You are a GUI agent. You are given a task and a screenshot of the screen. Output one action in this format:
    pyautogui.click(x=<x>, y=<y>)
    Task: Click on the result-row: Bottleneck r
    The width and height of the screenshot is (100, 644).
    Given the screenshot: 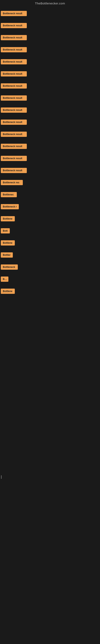 What is the action you would take?
    pyautogui.click(x=50, y=207)
    